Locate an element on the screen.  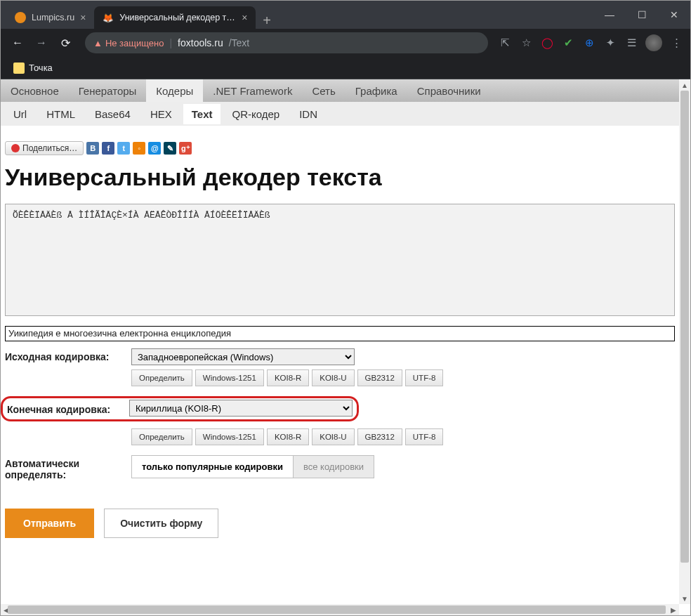
source-encoding-quick-buttons: Определить Windows-1251 KOI8-R KOI8-U GB… is located at coordinates (287, 378).